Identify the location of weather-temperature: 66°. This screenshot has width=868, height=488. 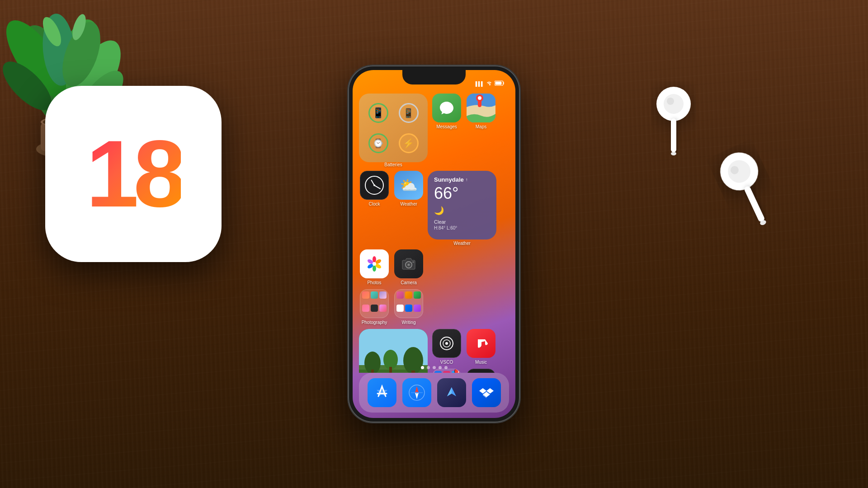
(462, 193).